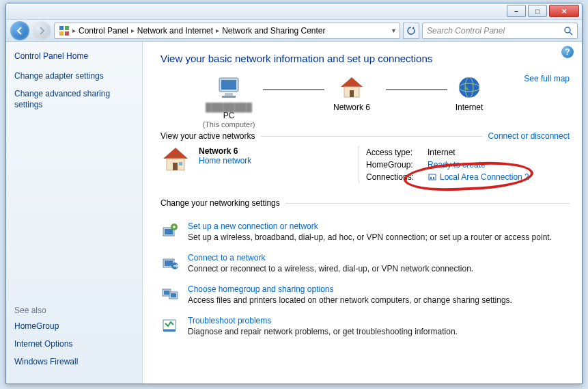 The image size is (588, 389). What do you see at coordinates (568, 52) in the screenshot?
I see `help-icon: ?` at bounding box center [568, 52].